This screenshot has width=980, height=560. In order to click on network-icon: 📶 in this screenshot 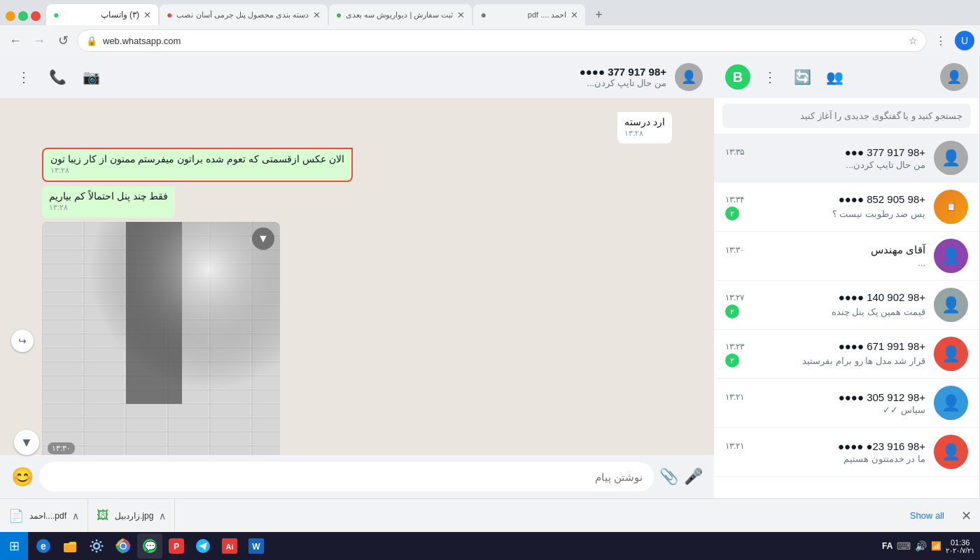, I will do `click(937, 546)`.